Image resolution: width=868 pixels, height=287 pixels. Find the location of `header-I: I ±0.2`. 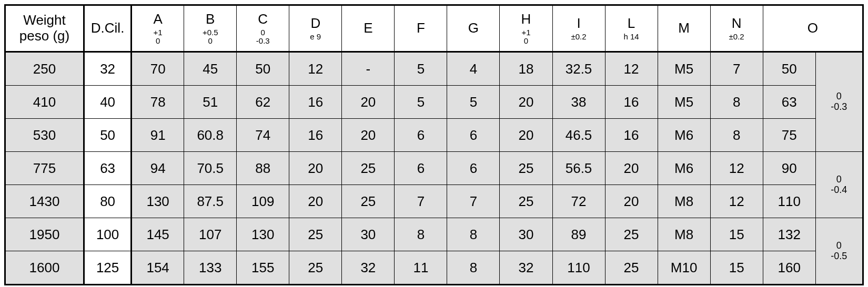

header-I: I ±0.2 is located at coordinates (579, 28).